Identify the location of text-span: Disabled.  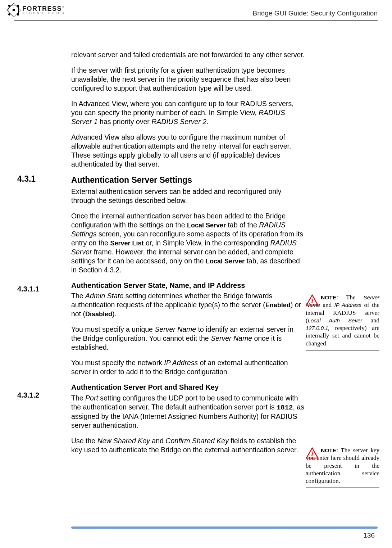
(99, 314).